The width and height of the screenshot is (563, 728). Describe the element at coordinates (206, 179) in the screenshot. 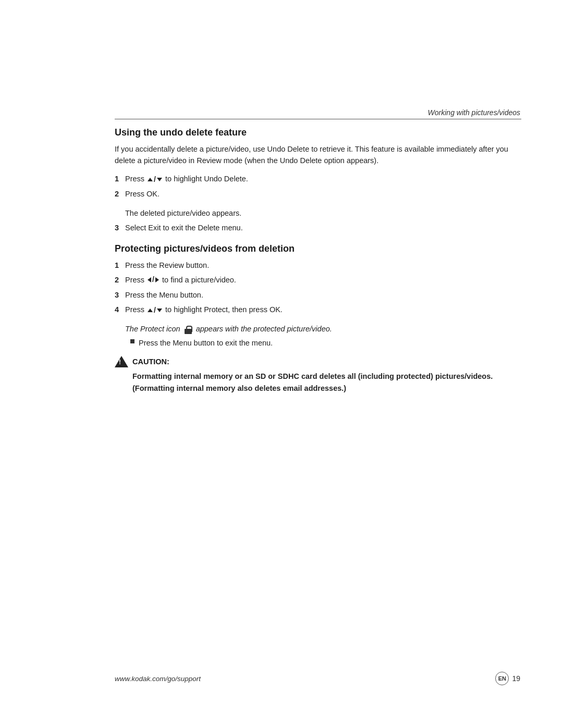

I see `undo-step1-text-after: to highlight Undo Delete.` at that location.